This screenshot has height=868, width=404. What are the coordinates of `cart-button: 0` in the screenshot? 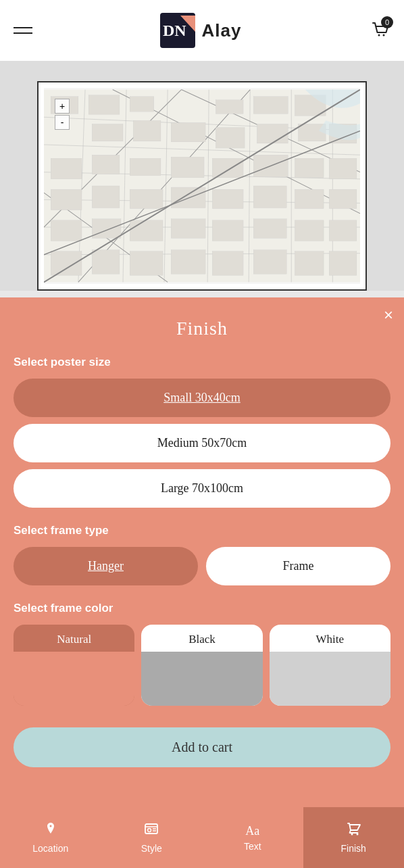 It's located at (380, 31).